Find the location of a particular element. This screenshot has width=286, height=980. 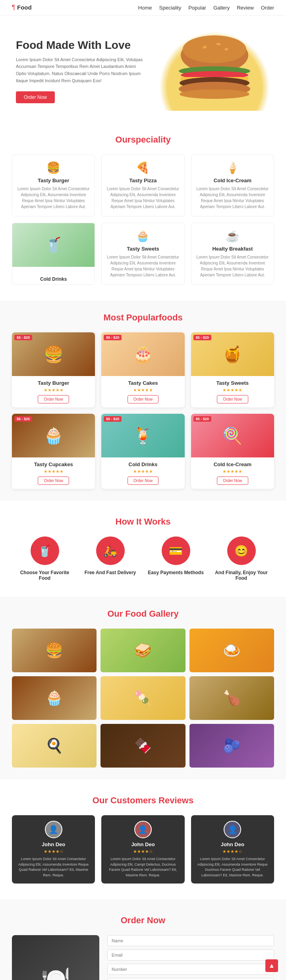

gallery-item-3: 🍛 is located at coordinates (232, 650).